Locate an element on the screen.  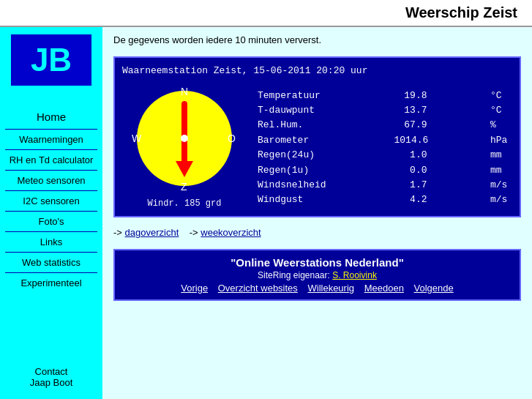
weather-label: Rel.Hum. is located at coordinates (296, 124).